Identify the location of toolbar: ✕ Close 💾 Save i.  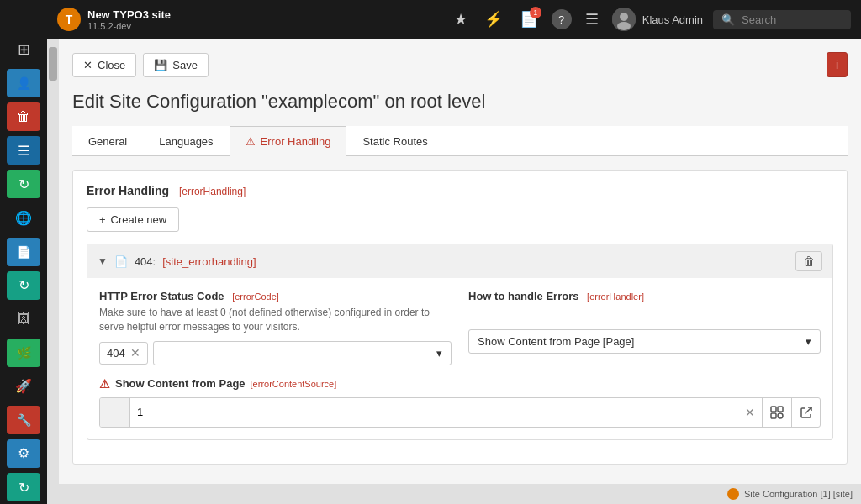
(460, 65).